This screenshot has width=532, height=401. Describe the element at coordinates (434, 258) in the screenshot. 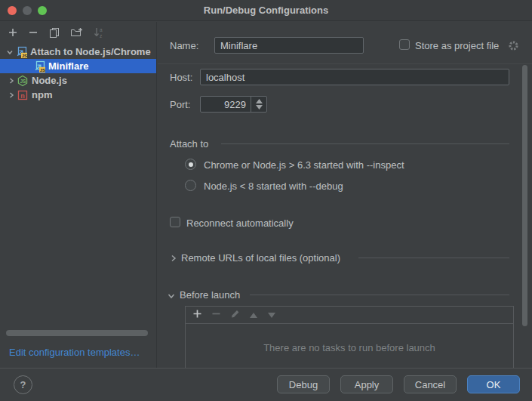

I see `remote-urls-section-line` at that location.